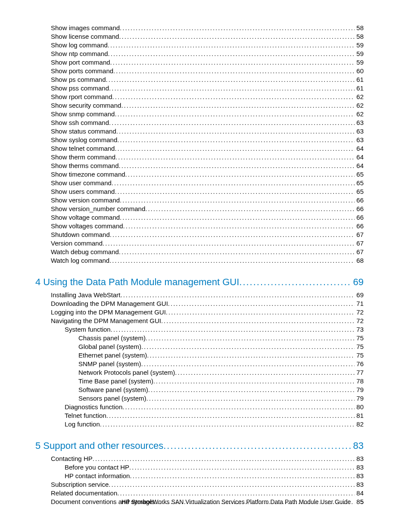  What do you see at coordinates (199, 261) in the screenshot?
I see `toc-entry: Watch log command 68` at bounding box center [199, 261].